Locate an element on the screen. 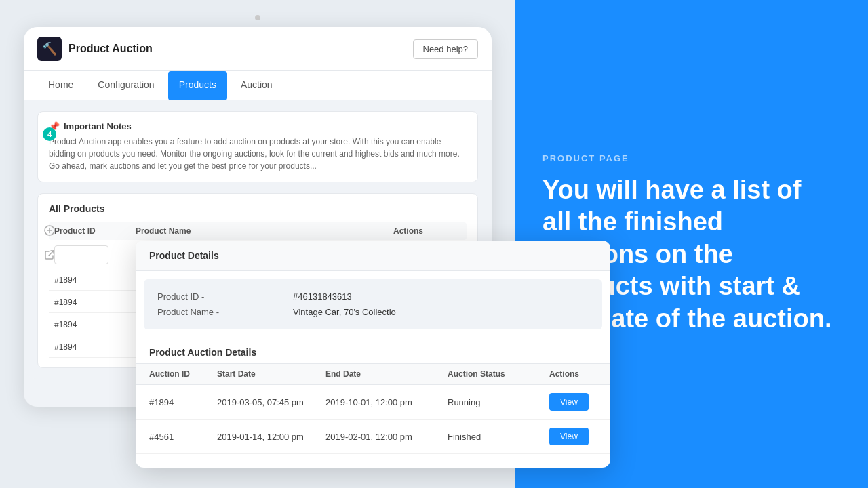 The height and width of the screenshot is (488, 868). app-header: 🔨 Product Auction Need help? is located at coordinates (258, 49).